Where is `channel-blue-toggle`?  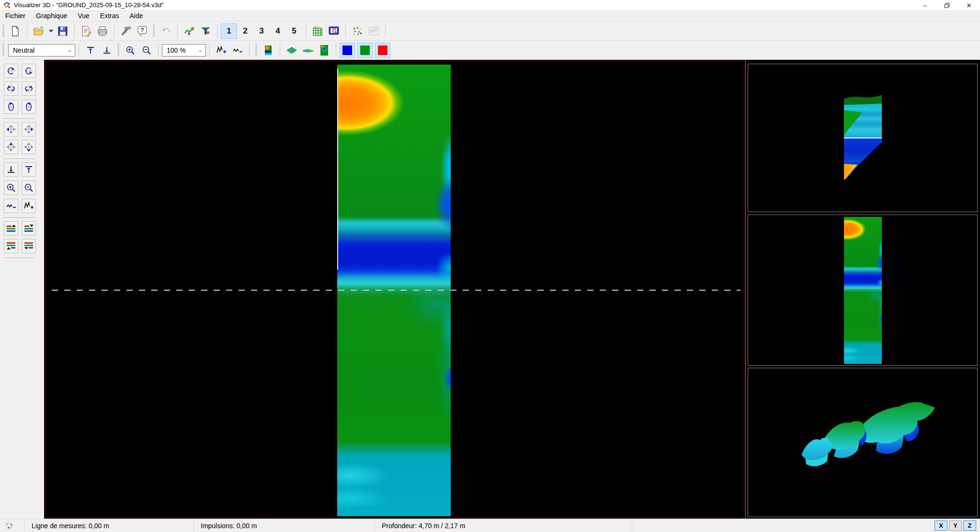 channel-blue-toggle is located at coordinates (347, 50).